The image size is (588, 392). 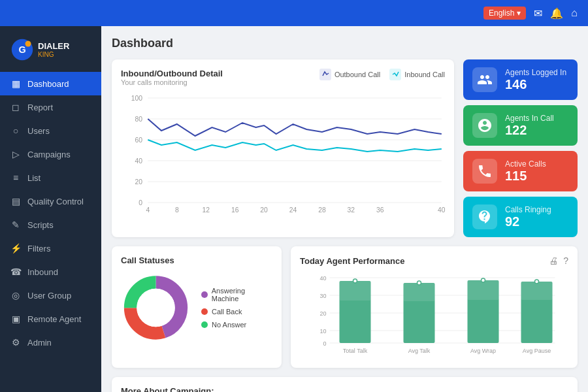 I want to click on dashboard-icon: ▦, so click(x=16, y=84).